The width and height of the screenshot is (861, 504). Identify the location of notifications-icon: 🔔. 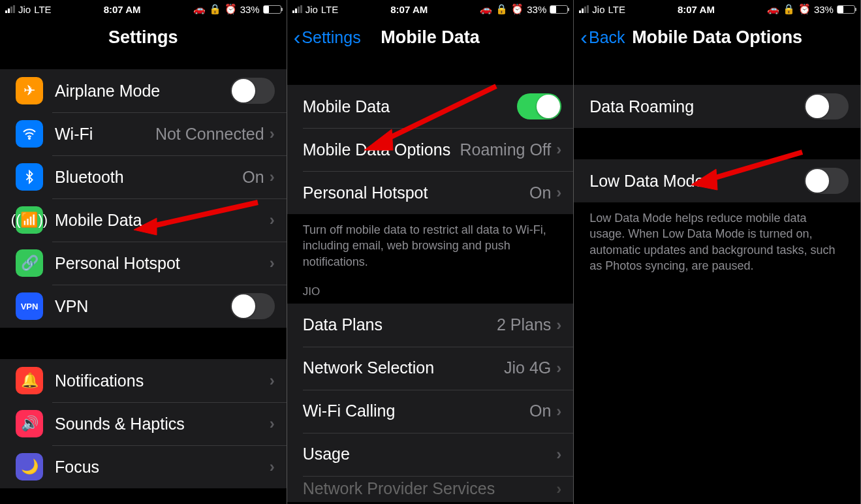
(29, 381).